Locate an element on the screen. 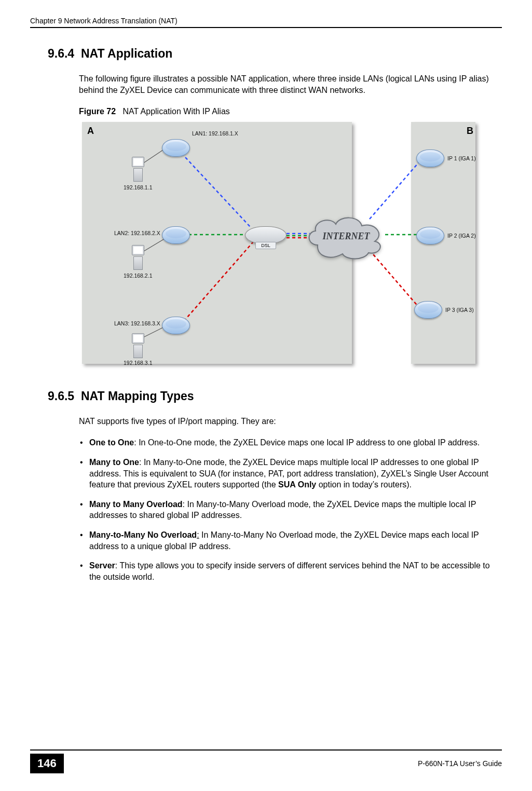  section-number: 9.6.5 is located at coordinates (61, 396).